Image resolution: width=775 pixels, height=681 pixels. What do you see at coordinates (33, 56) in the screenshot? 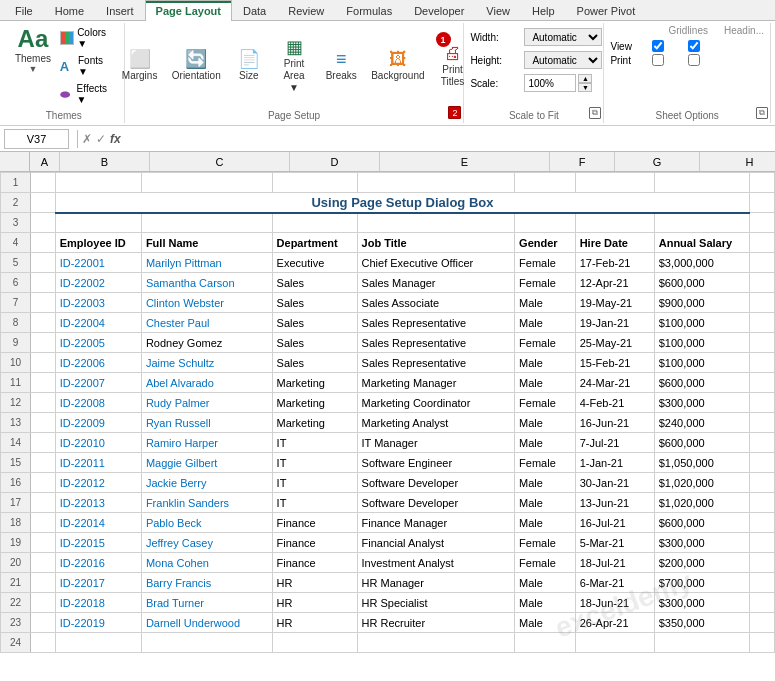
I see `themes-button: Aa Themes ▼` at bounding box center [33, 56].